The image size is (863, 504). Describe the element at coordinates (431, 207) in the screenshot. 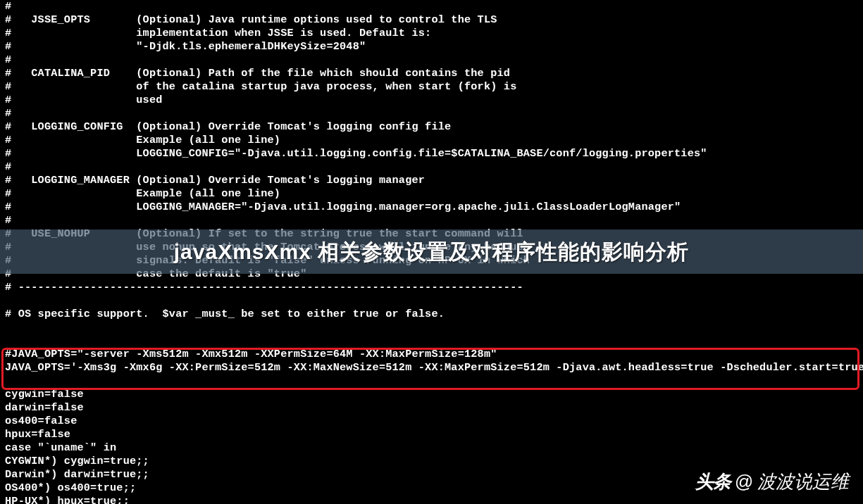

I see `code-line: # LOGGING_MANAGER="-Djava.util.logging.m…` at that location.